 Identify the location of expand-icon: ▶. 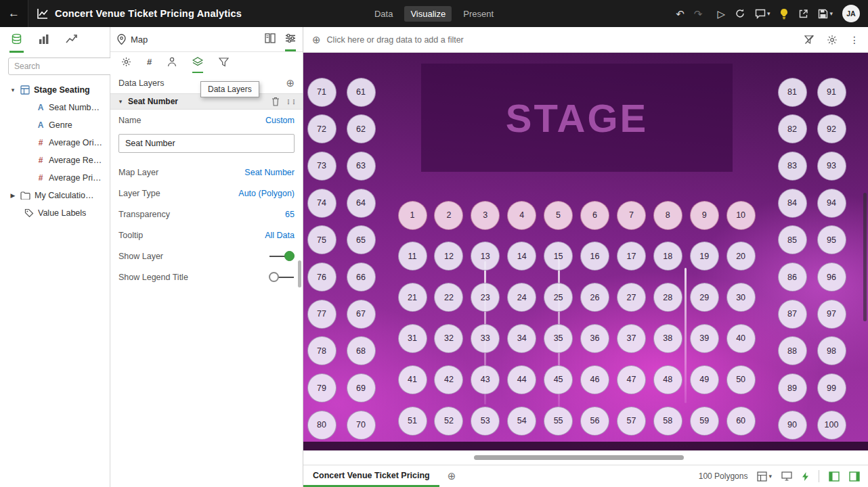
(13, 195).